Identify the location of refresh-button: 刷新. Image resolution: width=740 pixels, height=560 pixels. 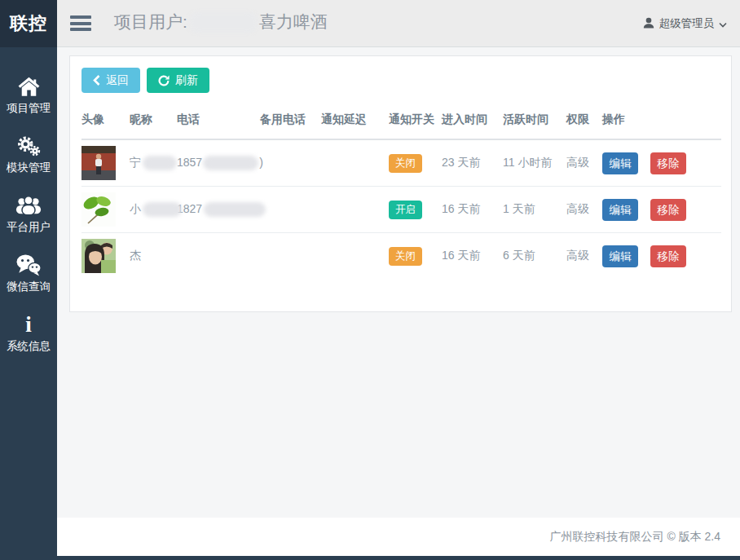
(178, 80).